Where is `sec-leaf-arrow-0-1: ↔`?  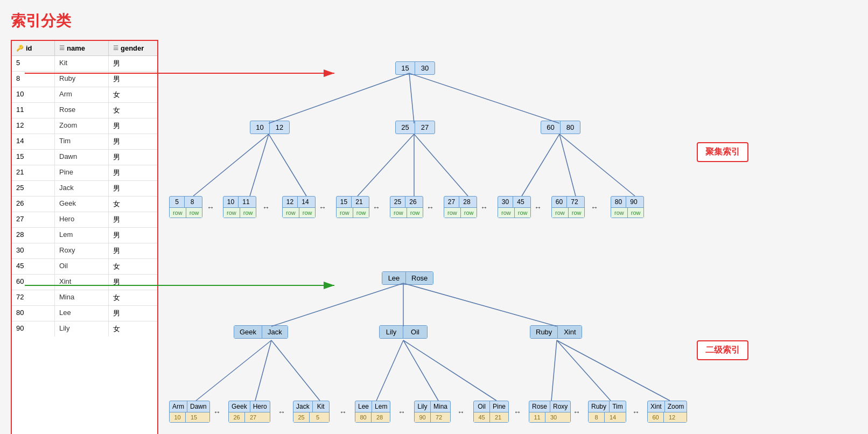
sec-leaf-arrow-0-1: ↔ is located at coordinates (217, 412).